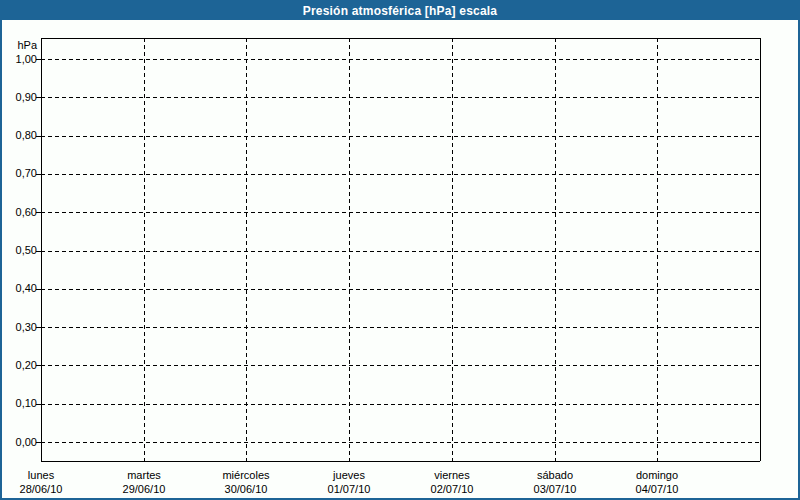 The width and height of the screenshot is (800, 500). I want to click on x-tick-label: viernes02/07/10, so click(452, 482).